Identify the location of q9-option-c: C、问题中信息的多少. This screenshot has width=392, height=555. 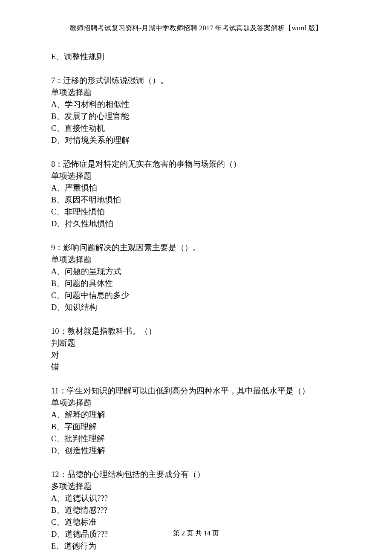
(196, 295).